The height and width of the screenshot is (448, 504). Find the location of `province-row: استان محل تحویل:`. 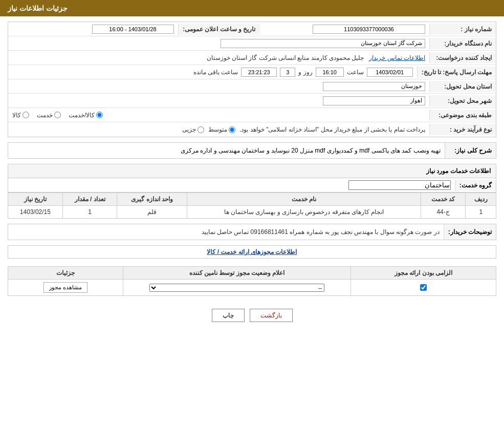

province-row: استان محل تحویل: is located at coordinates (252, 87).